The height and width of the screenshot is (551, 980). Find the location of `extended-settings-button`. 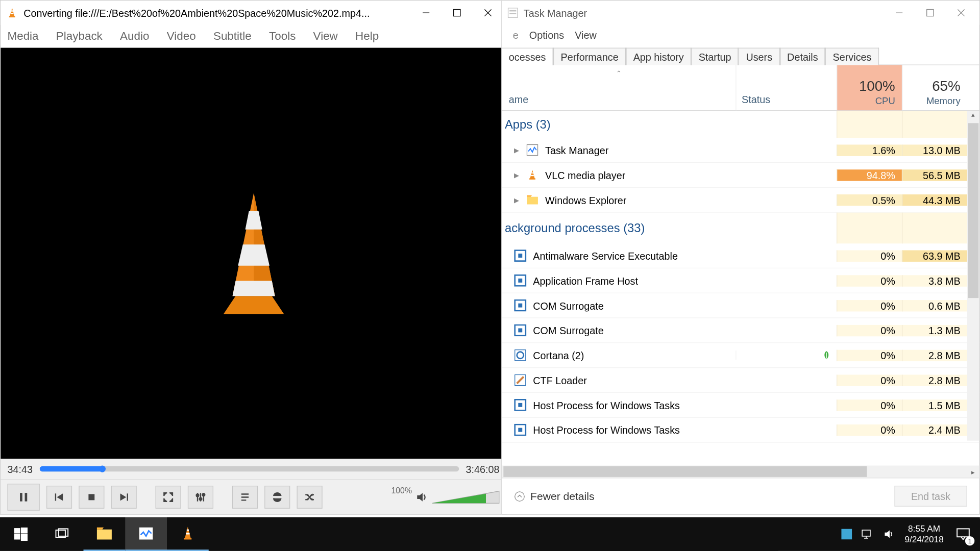

extended-settings-button is located at coordinates (201, 497).